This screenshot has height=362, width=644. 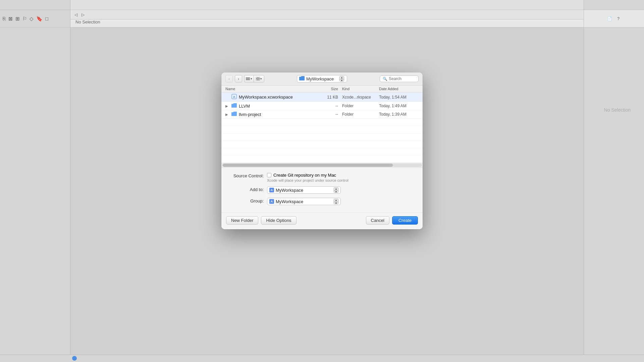 I want to click on dialog-footer: New Folder Hide Options Cancel Create, so click(x=322, y=221).